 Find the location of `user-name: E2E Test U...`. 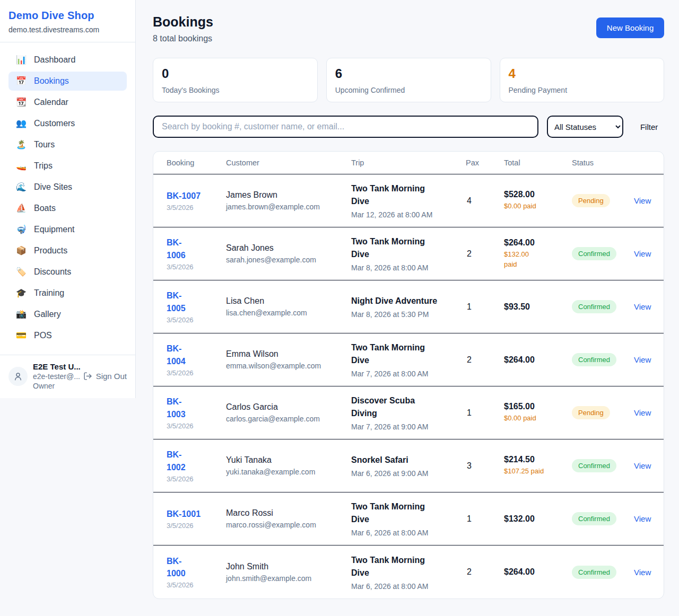

user-name: E2E Test U... is located at coordinates (55, 367).